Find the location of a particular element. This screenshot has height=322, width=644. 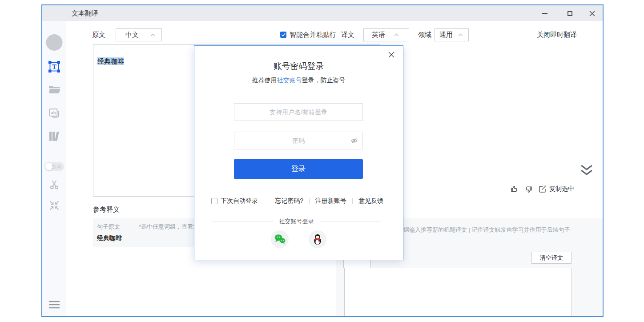

sidebar: T ab 划词 is located at coordinates (54, 169).